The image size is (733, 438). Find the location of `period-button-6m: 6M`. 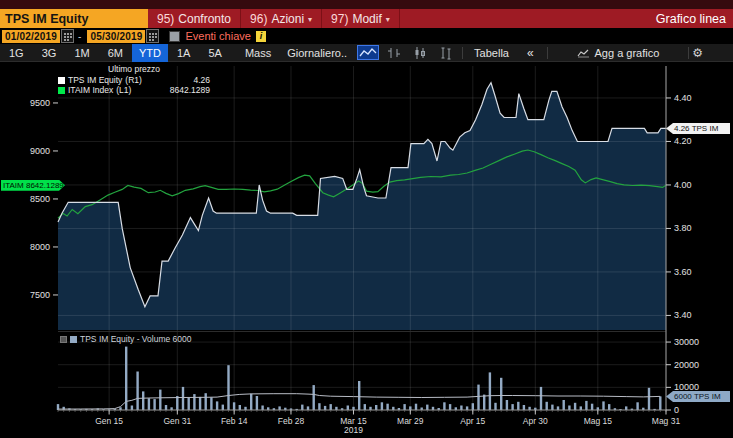

period-button-6m: 6M is located at coordinates (116, 53).